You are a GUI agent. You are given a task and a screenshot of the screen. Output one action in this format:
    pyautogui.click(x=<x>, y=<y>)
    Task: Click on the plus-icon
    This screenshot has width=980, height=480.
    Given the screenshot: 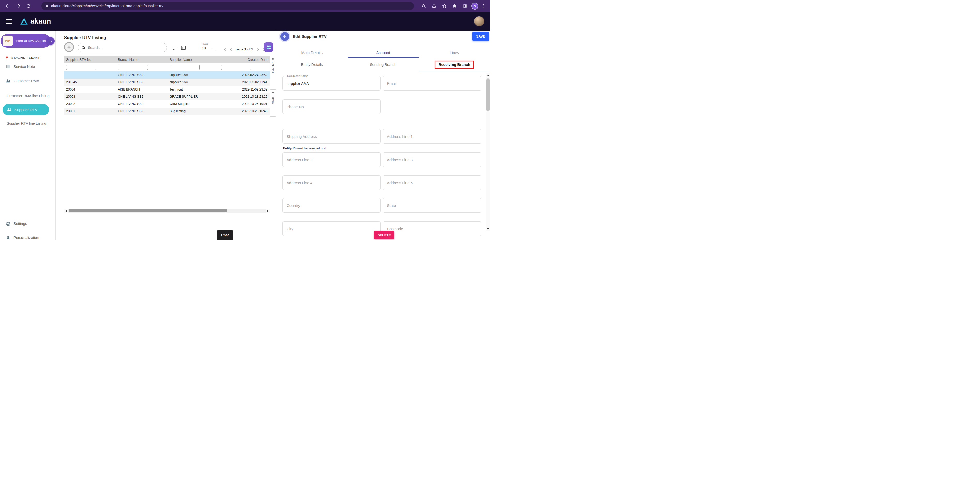 What is the action you would take?
    pyautogui.click(x=69, y=47)
    